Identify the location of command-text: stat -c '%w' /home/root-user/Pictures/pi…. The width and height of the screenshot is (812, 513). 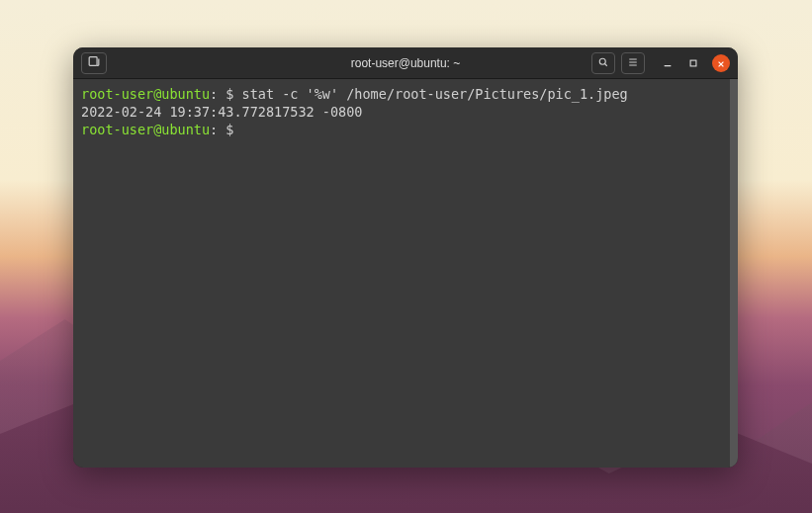
(435, 94).